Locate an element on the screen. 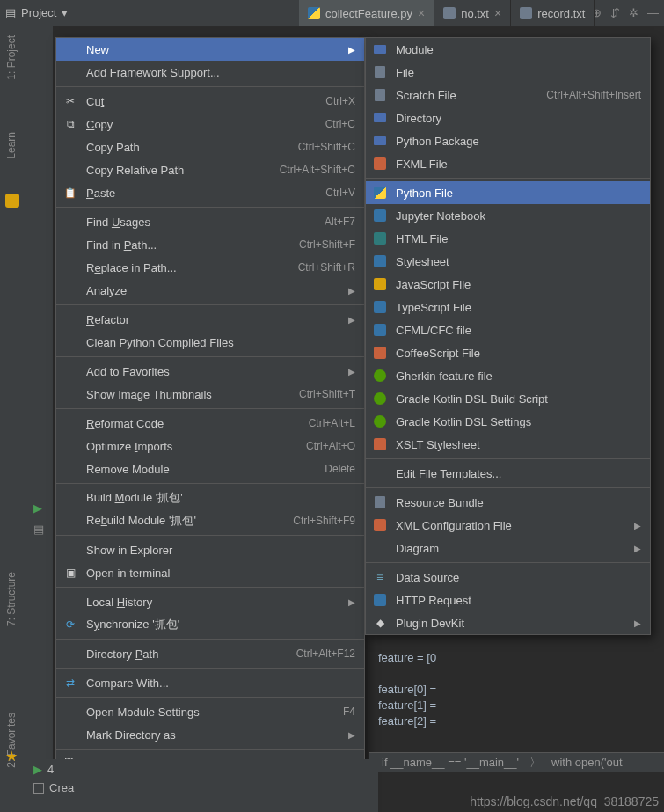 This screenshot has width=664, height=812. context-item-replace-in-path: Replace in Path...Ctrl+Shift+R is located at coordinates (210, 267).